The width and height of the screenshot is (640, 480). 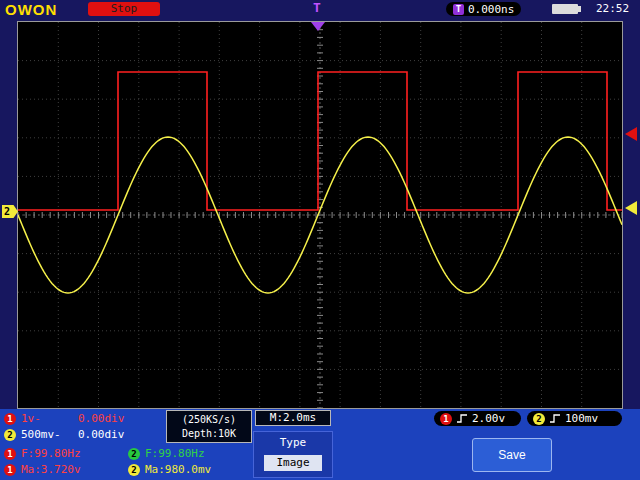 I want to click on ch1-frequency-readout: 1 F:99.80Hz, so click(x=42, y=454).